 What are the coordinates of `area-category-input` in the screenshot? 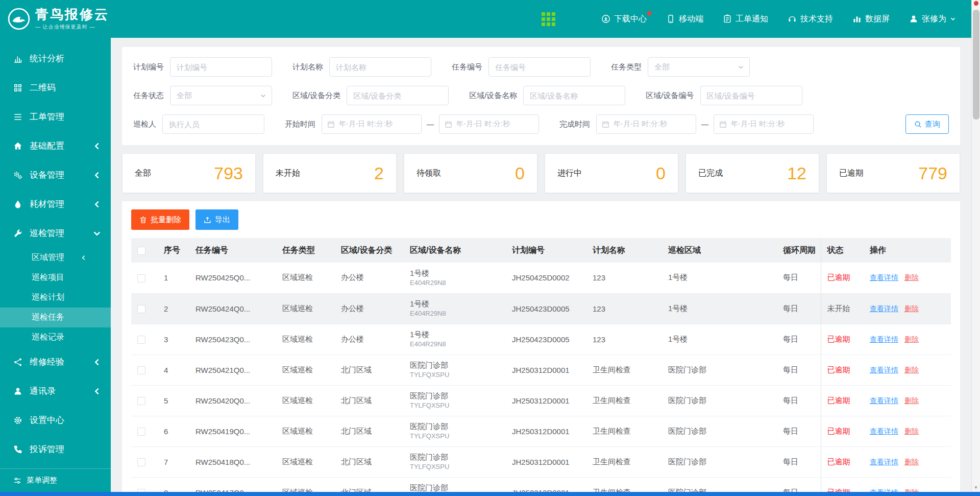 It's located at (398, 96).